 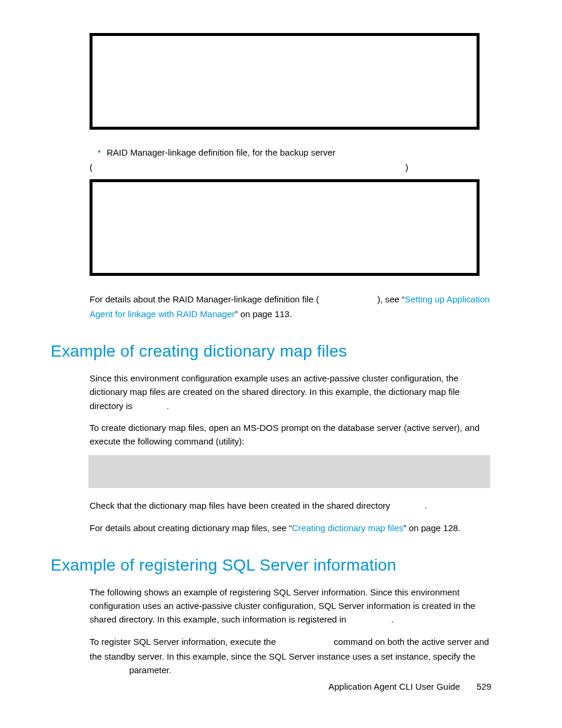 I want to click on path-backup-default-dat: BKServer C:\Program Files\Hitachi\DRM\co…, so click(x=249, y=169).